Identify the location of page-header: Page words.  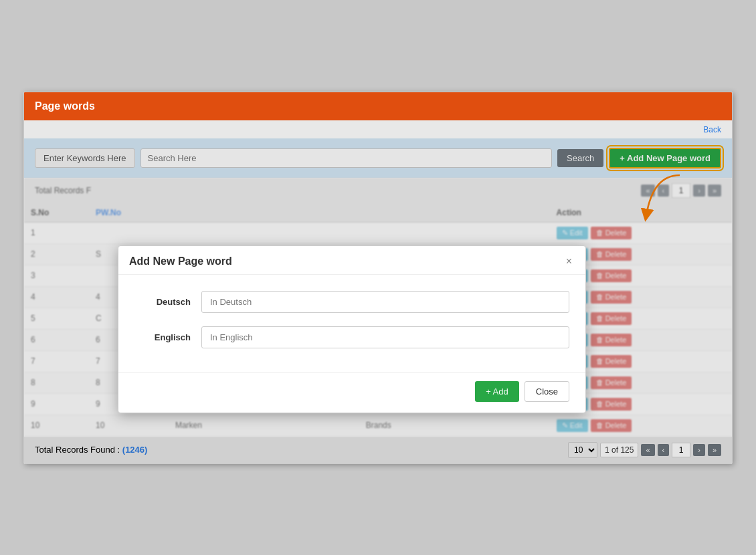
(378, 106).